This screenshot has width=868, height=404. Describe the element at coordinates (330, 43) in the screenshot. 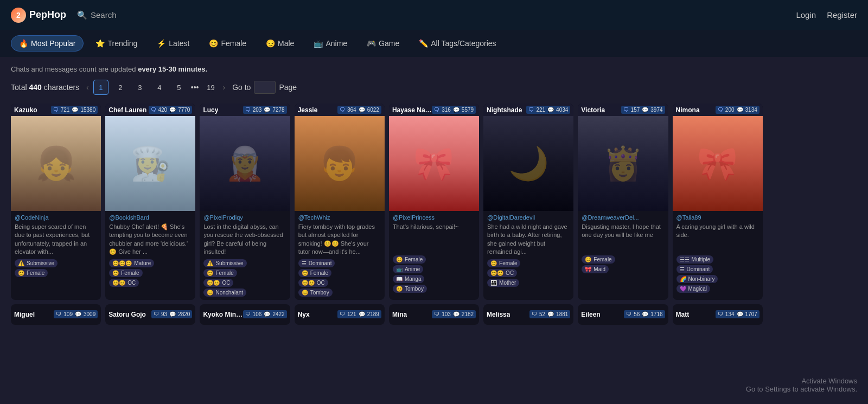

I see `nav-tab-anime: 📺Anime` at that location.